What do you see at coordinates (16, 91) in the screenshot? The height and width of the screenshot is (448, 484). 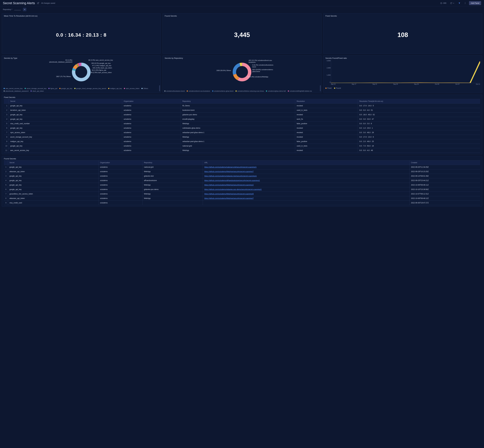 I see `legend-item: planetscale_database_password` at bounding box center [16, 91].